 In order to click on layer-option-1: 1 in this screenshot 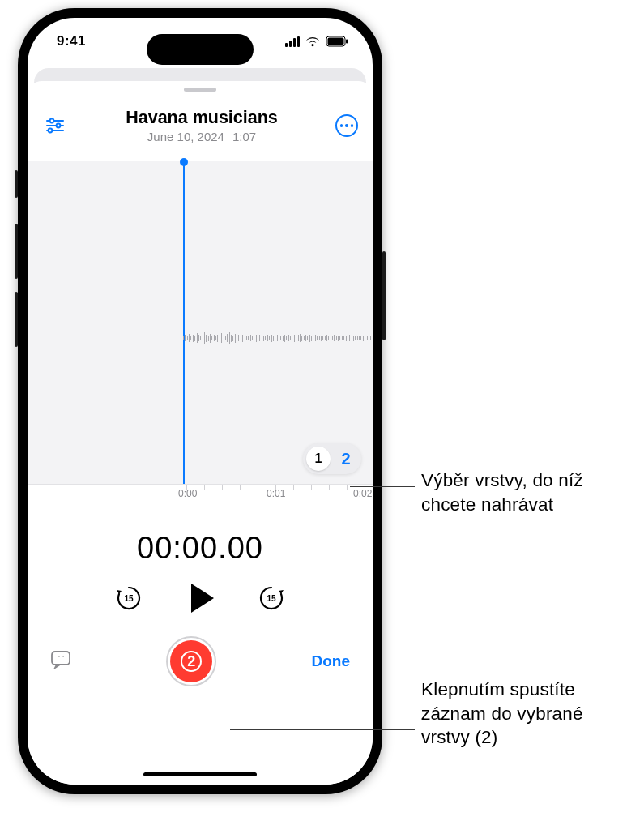, I will do `click(318, 459)`.